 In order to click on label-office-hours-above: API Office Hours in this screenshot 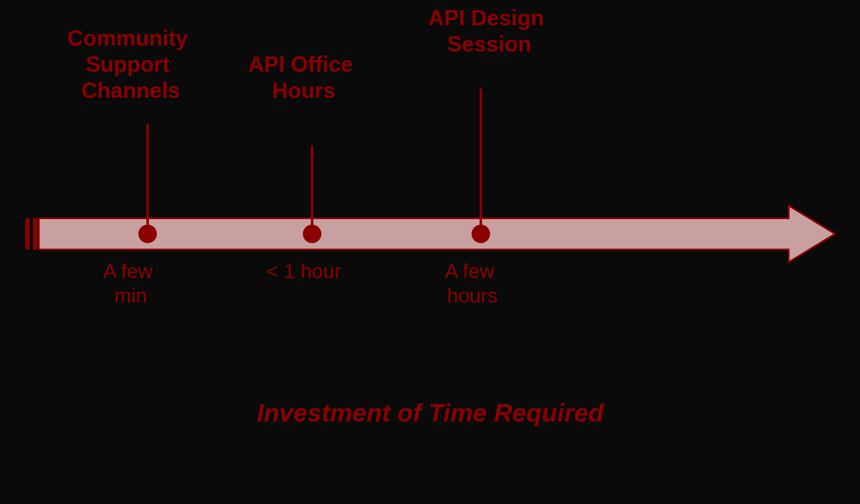, I will do `click(304, 77)`.